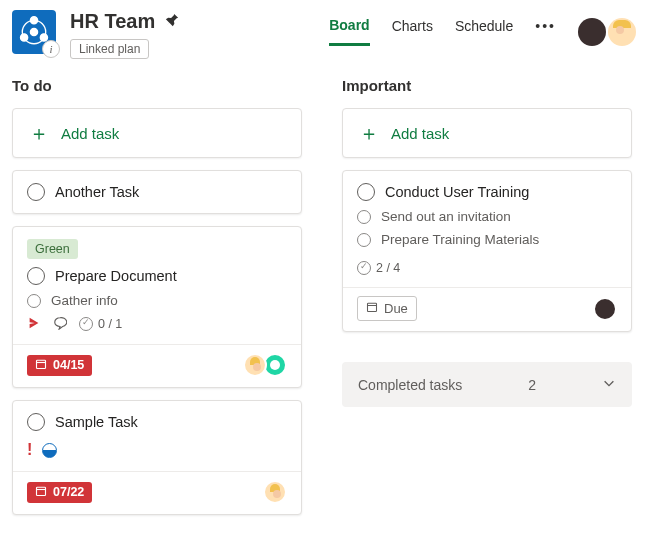  Describe the element at coordinates (546, 31) in the screenshot. I see `more-menu-icon: •••` at that location.